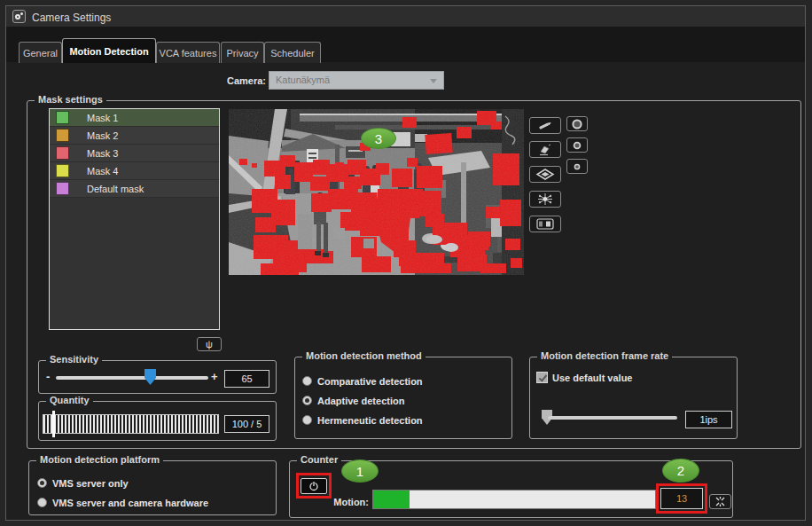  What do you see at coordinates (43, 483) in the screenshot?
I see `radio-vms-server-only` at bounding box center [43, 483].